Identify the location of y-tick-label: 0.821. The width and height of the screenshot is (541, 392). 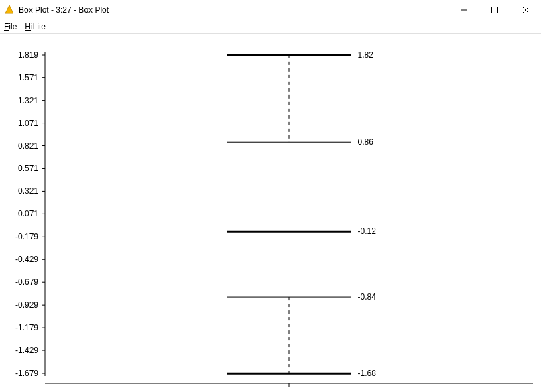
(28, 146).